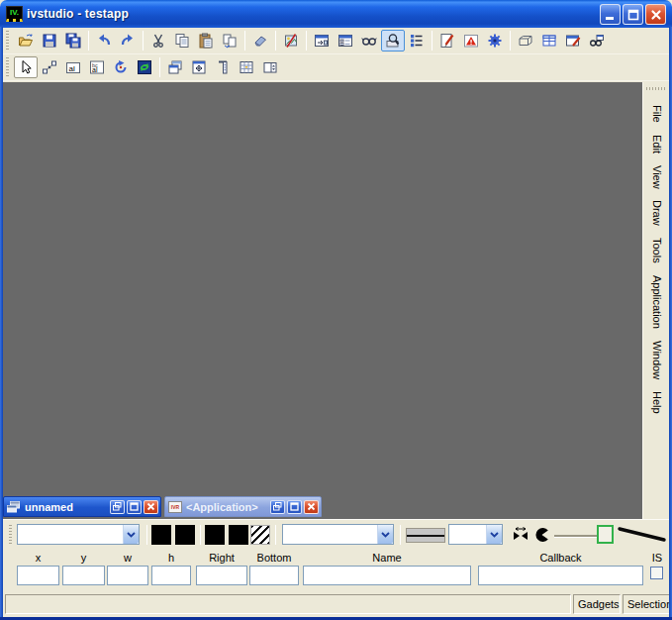 This screenshot has height=620, width=672. I want to click on titlebar: IV. ivstudio - testapp, so click(336, 14).